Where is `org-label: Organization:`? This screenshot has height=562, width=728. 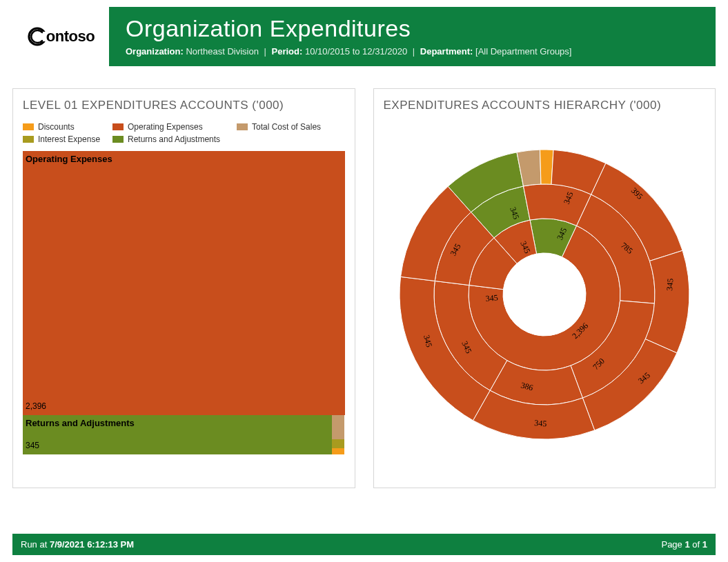
org-label: Organization: is located at coordinates (155, 51).